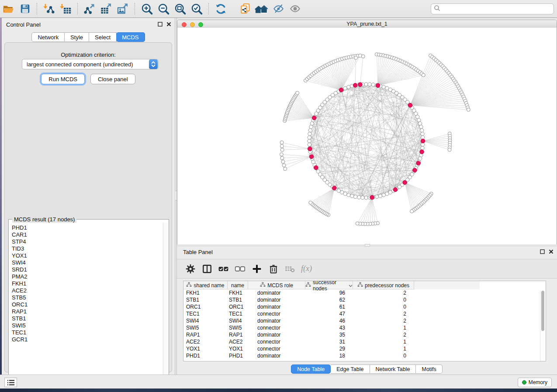  What do you see at coordinates (87, 291) in the screenshot?
I see `mcds-result-item: ACE2` at bounding box center [87, 291].